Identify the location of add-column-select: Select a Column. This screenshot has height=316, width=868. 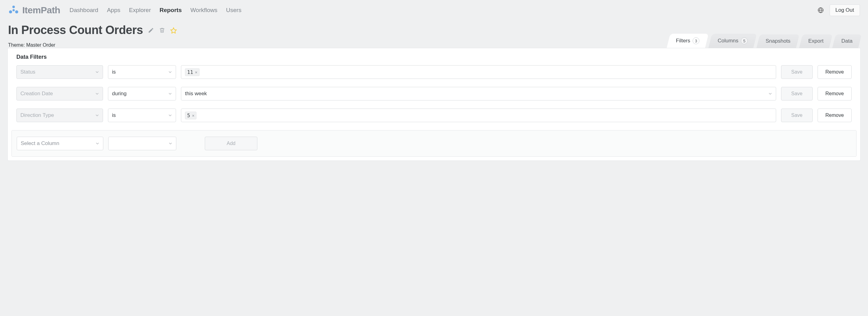
(60, 144).